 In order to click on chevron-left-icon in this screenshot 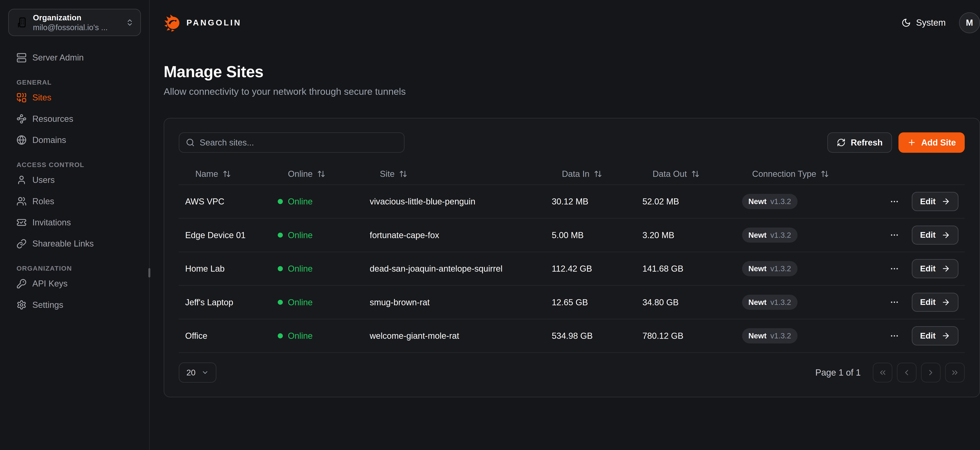, I will do `click(907, 372)`.